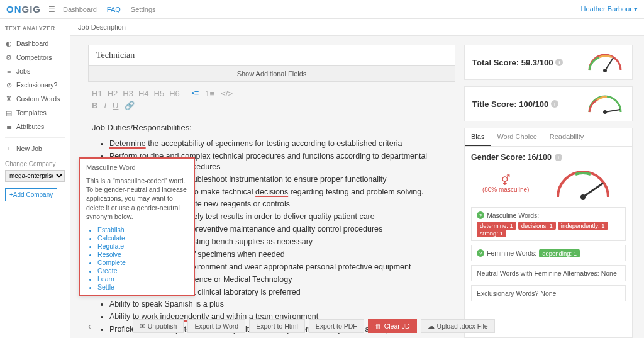  Describe the element at coordinates (583, 184) in the screenshot. I see `gender-gauge` at that location.